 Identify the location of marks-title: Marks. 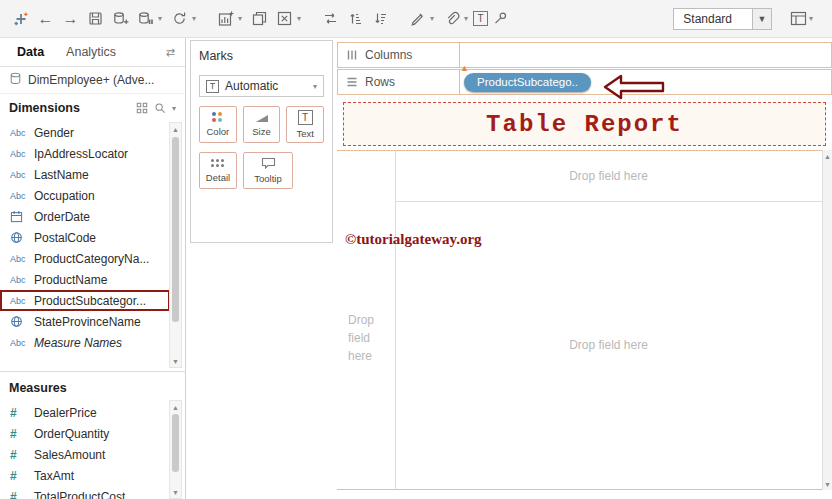
(262, 56).